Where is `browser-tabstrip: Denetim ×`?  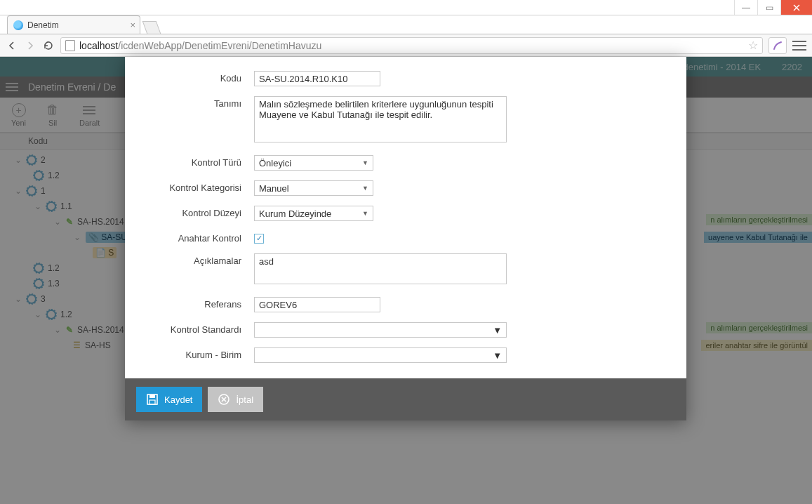
browser-tabstrip: Denetim × is located at coordinates (406, 25).